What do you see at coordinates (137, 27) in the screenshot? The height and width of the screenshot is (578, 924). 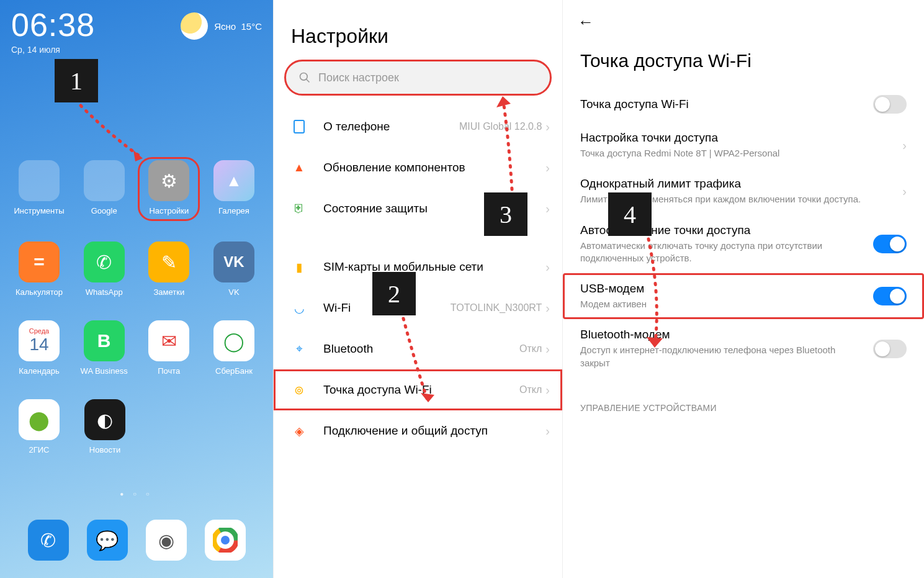 I see `status-bar: 06:38 Ср, 14 июля Ясно 15°C` at bounding box center [137, 27].